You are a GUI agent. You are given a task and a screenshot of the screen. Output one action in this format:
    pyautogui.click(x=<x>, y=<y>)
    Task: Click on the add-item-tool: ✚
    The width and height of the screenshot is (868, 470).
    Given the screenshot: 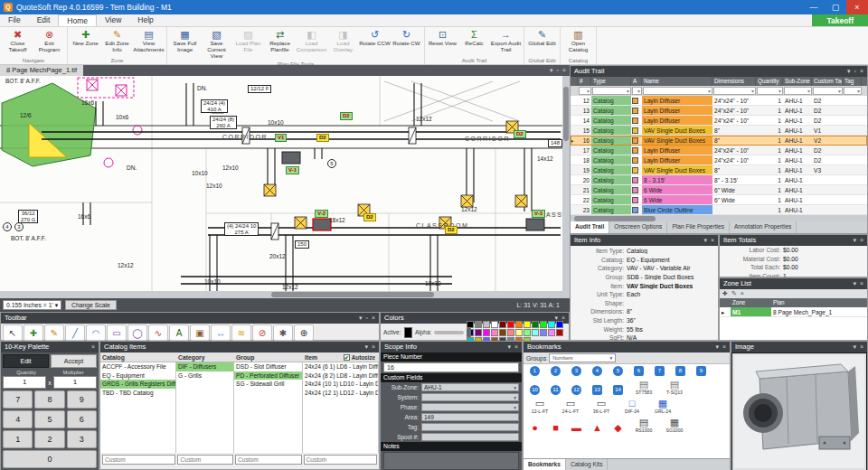 What is the action you would take?
    pyautogui.click(x=33, y=333)
    